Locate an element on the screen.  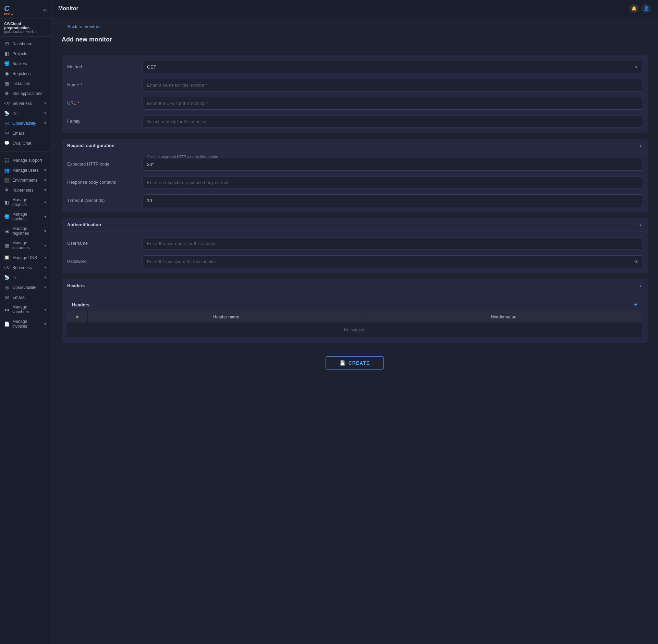
timeout-row: Timeout (Seconds) is located at coordinates (355, 201).